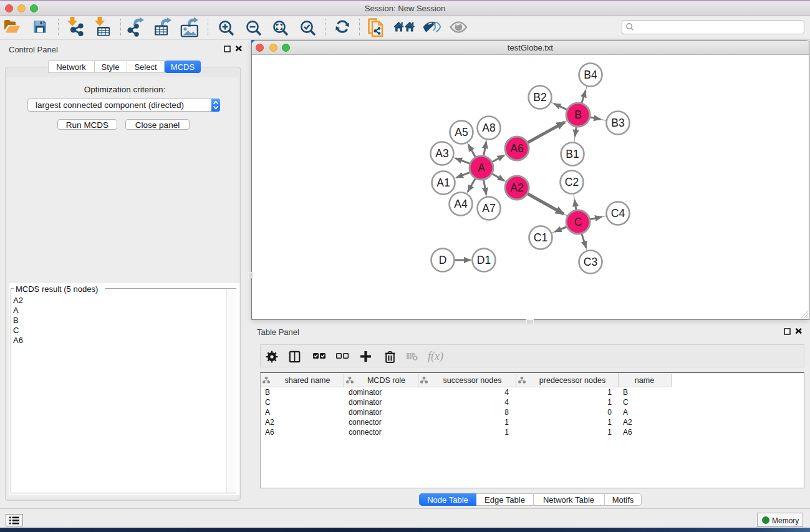 This screenshot has height=532, width=810. What do you see at coordinates (484, 260) in the screenshot?
I see `svg-text: D1` at bounding box center [484, 260].